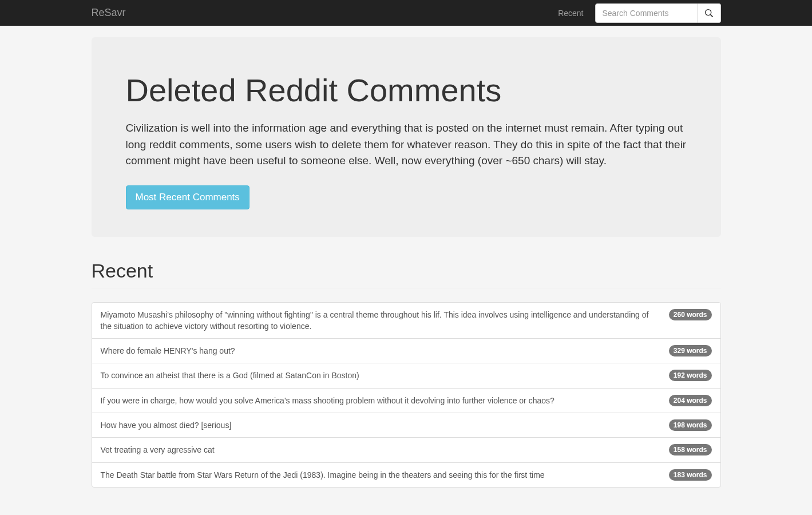  I want to click on list-item: Where do female HENRY's hang out?329 wor…, so click(406, 351).